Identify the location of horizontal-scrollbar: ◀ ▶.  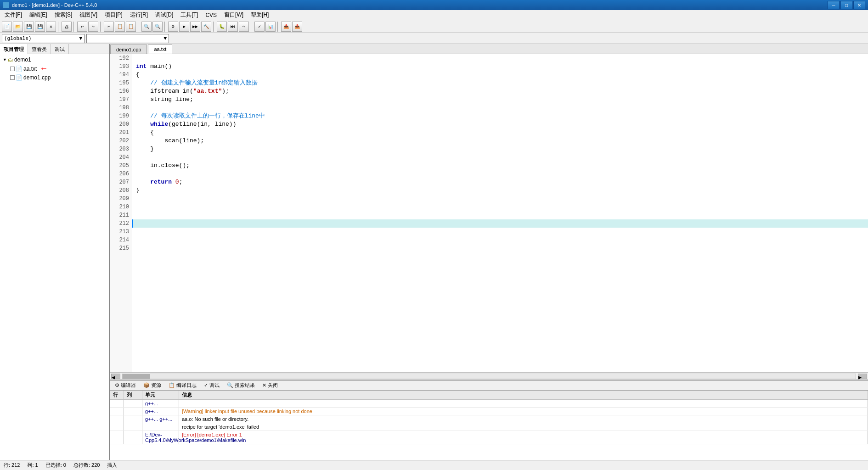
(489, 376).